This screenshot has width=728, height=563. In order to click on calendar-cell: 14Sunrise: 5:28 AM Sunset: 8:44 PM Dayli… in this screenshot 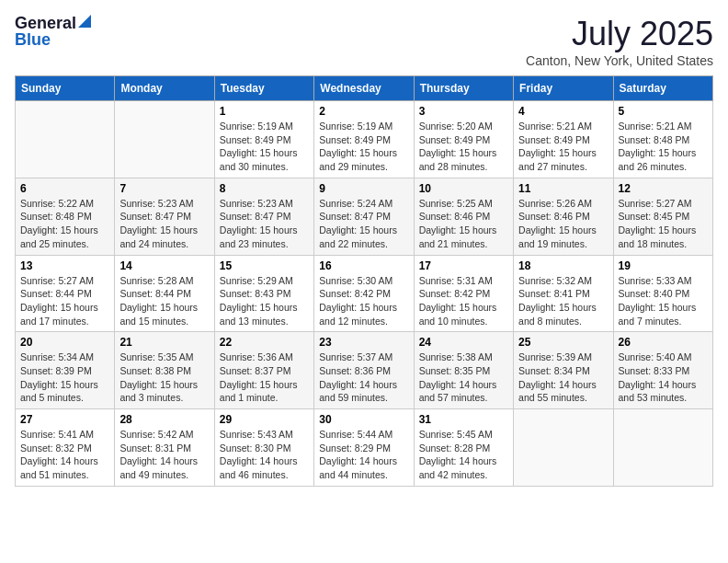, I will do `click(165, 293)`.